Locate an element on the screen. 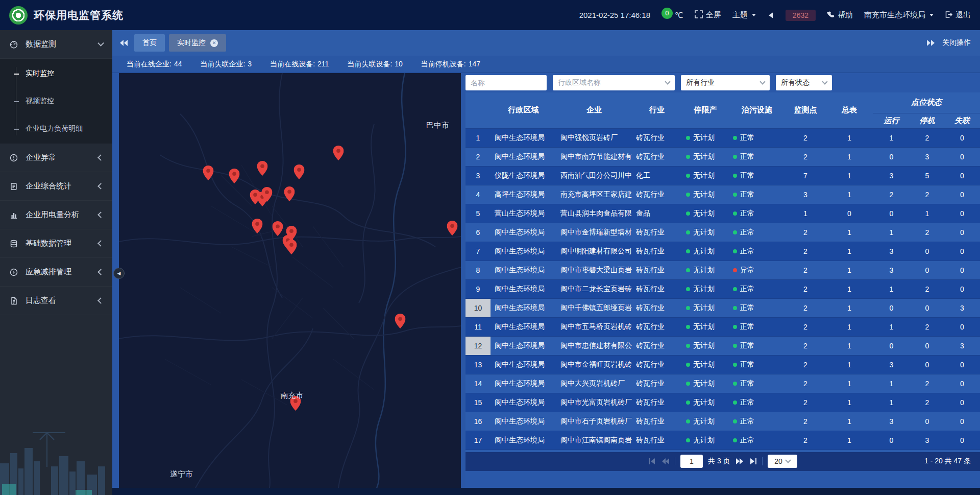 This screenshot has width=980, height=495. collapse-map-button: ◀ is located at coordinates (119, 273).